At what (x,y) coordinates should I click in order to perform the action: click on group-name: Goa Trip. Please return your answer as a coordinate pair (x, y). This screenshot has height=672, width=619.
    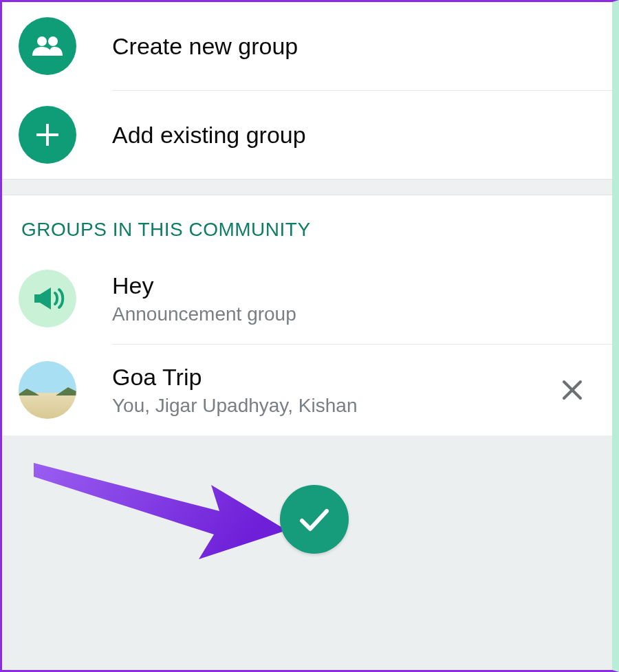
    Looking at the image, I should click on (334, 377).